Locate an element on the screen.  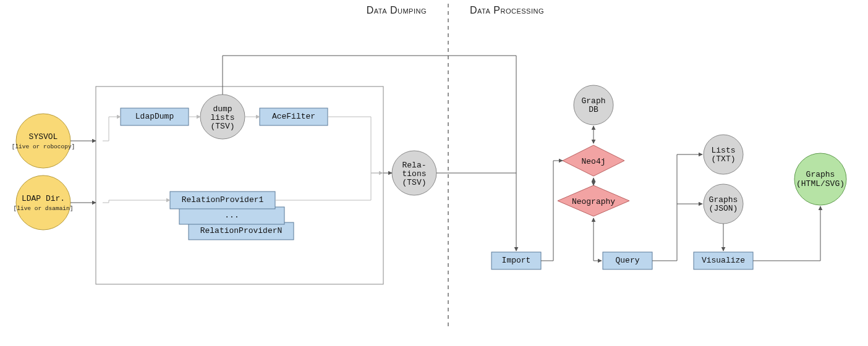
node-neo4j-label: Neo4j is located at coordinates (594, 162).